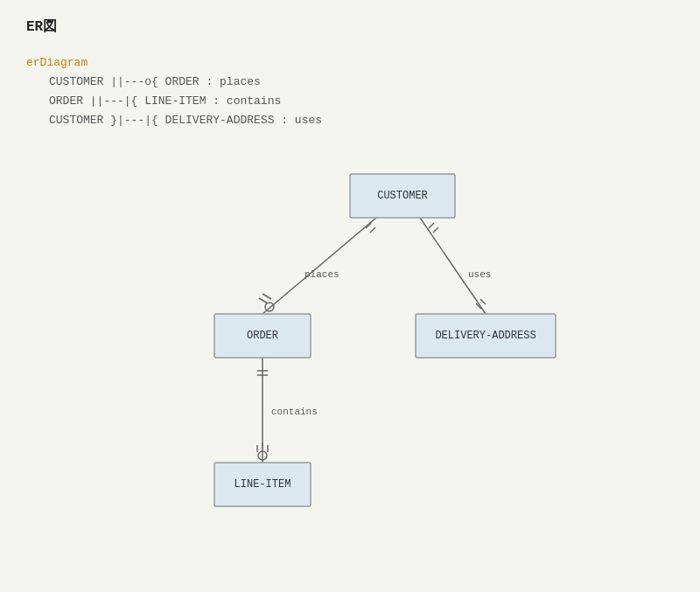 The height and width of the screenshot is (592, 700). I want to click on label-contains: contains, so click(294, 412).